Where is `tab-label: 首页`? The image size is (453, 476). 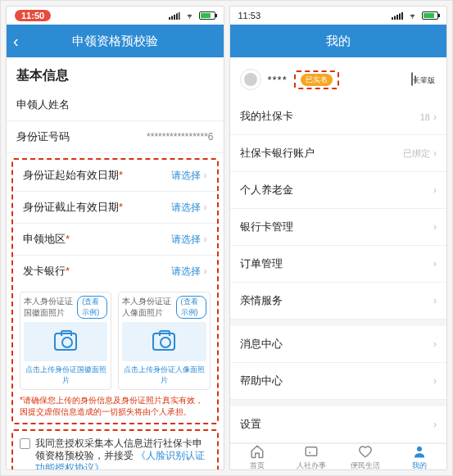 tab-label: 首页 is located at coordinates (257, 465).